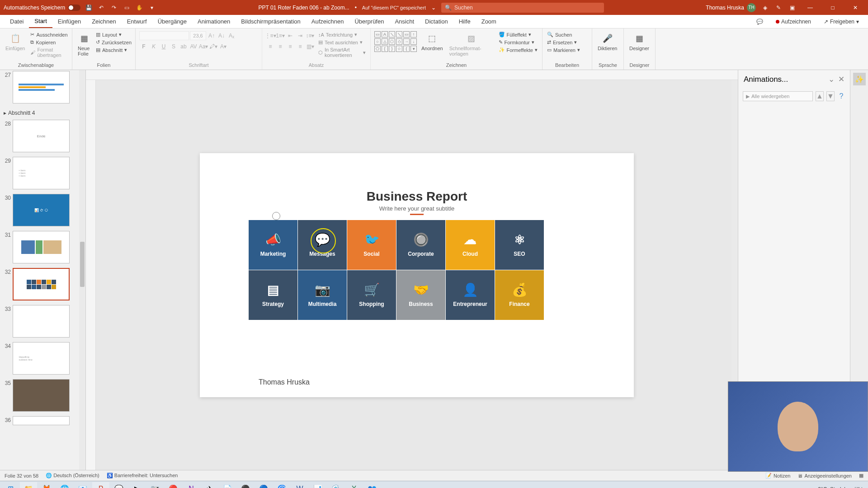 Image resolution: width=868 pixels, height=488 pixels. I want to click on tab-dictation: Dictation, so click(437, 22).